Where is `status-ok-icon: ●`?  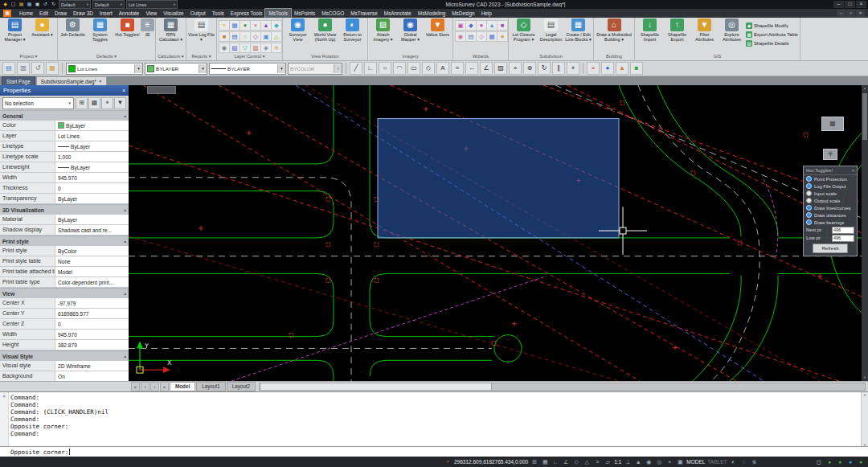 status-ok-icon: ● is located at coordinates (829, 461).